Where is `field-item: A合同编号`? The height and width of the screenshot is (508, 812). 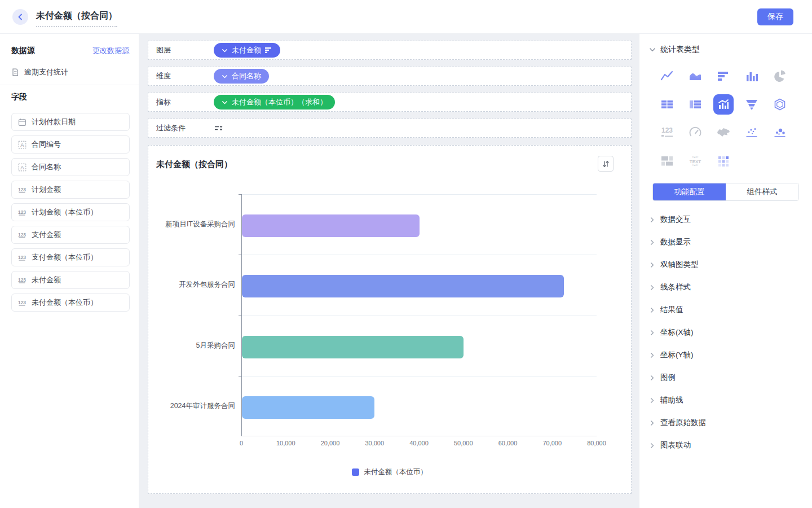 field-item: A合同编号 is located at coordinates (70, 144).